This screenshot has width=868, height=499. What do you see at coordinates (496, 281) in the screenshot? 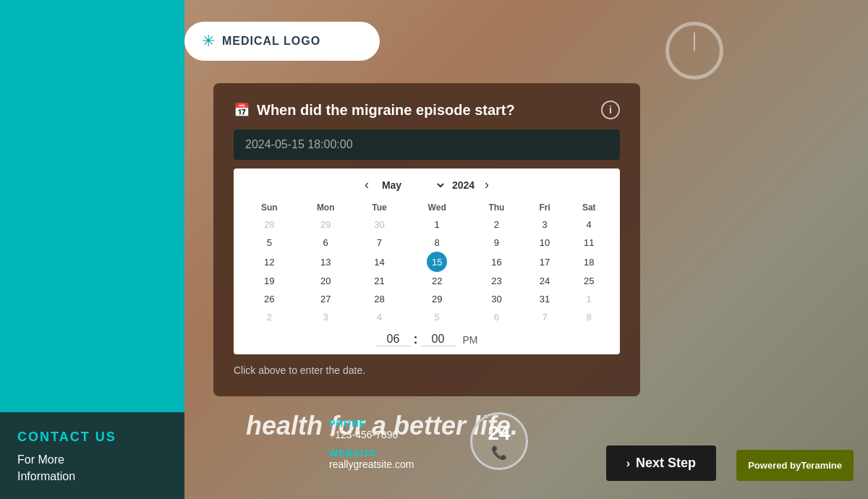
I see `calendar-day: 23` at bounding box center [496, 281].